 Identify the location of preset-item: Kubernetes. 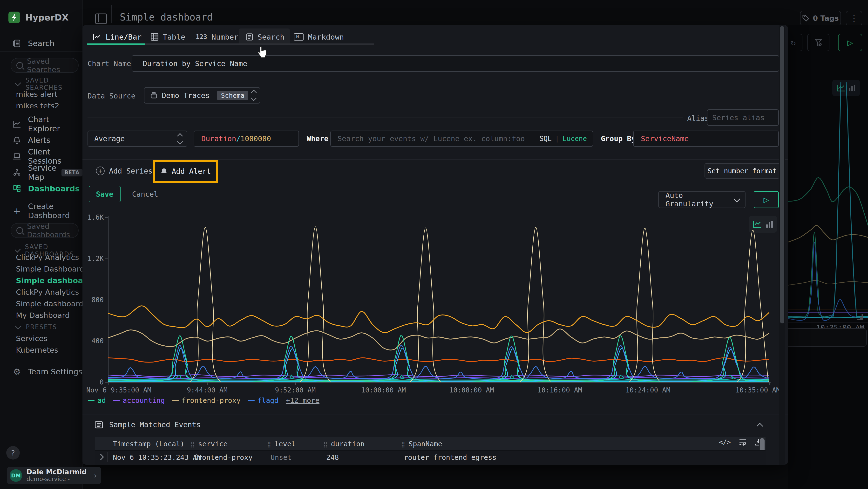
(37, 350).